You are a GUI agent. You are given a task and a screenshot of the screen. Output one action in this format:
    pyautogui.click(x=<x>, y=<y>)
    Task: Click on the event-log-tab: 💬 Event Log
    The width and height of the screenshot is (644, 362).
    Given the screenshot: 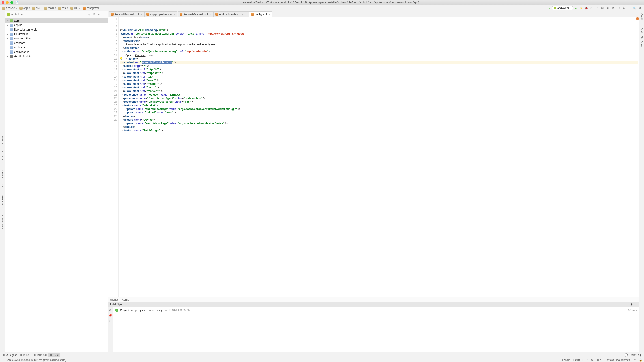 What is the action you would take?
    pyautogui.click(x=633, y=355)
    